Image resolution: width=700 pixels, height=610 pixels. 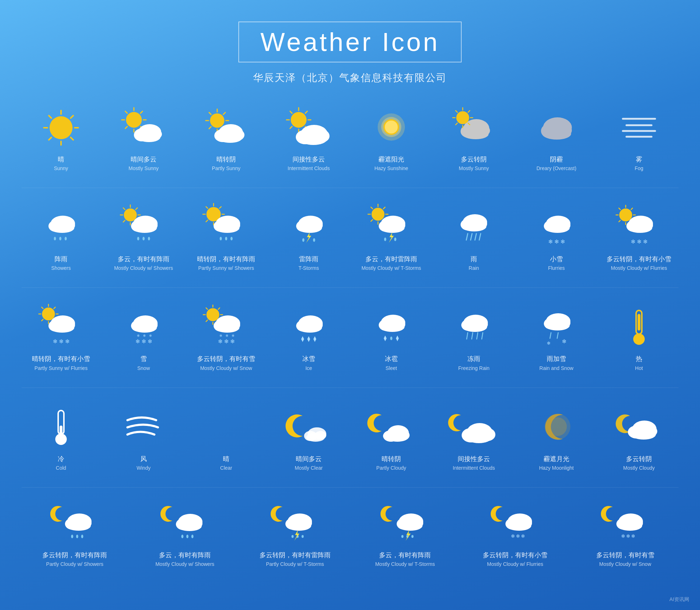 I want to click on subtitle: 华辰天泽（北京）气象信息科技有限公司, so click(x=350, y=78).